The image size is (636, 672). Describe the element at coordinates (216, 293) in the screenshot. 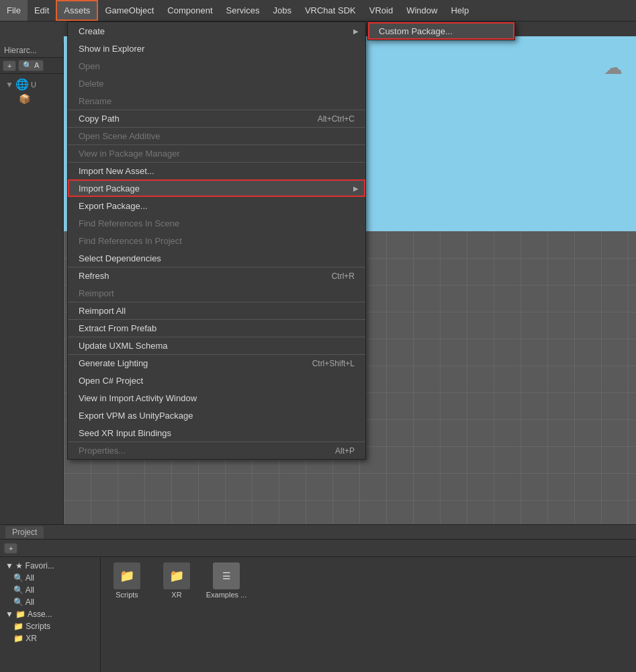

I see `menu-reimport: Reimport` at that location.